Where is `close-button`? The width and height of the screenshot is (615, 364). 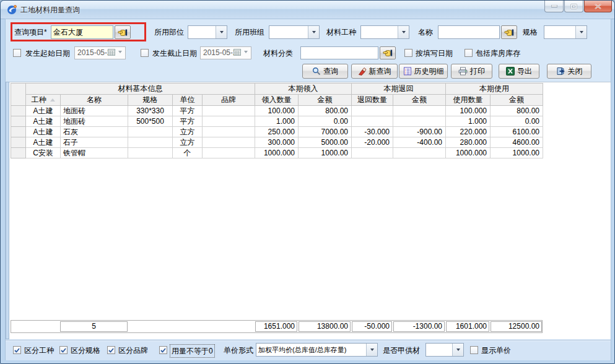 close-button is located at coordinates (598, 6).